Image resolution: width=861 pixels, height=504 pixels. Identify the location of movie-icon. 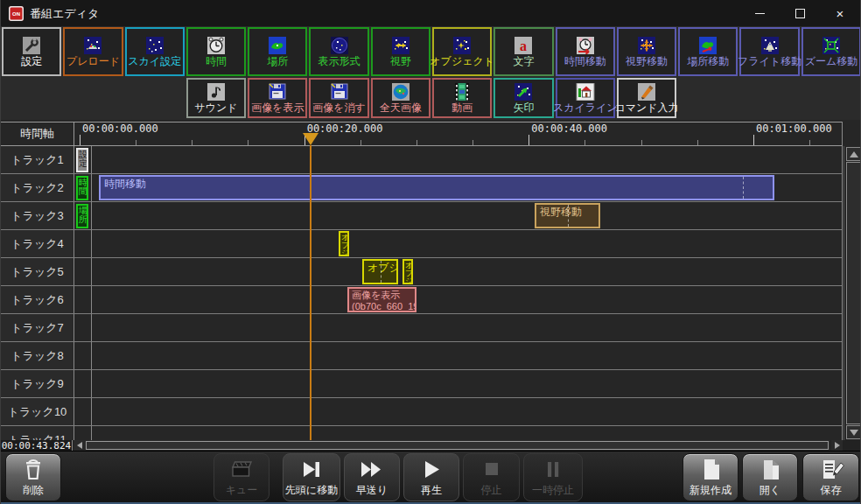
(462, 92).